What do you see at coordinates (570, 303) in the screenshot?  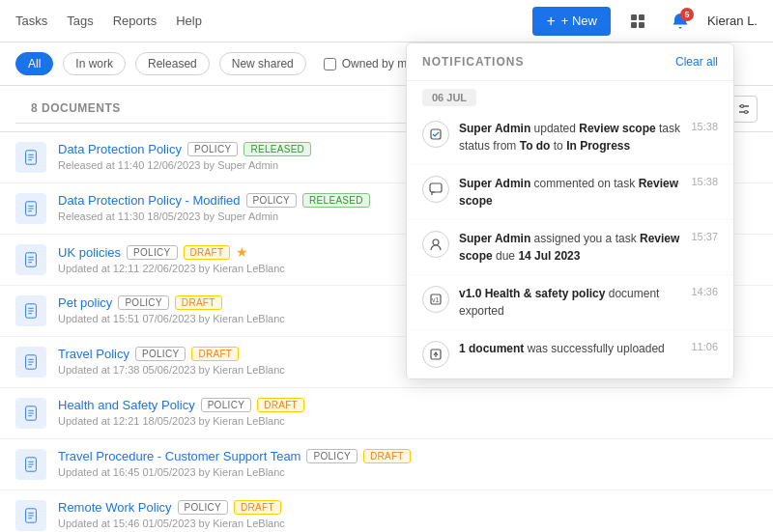 I see `notification-item: v1 v1.0 Health & safety policy document …` at bounding box center [570, 303].